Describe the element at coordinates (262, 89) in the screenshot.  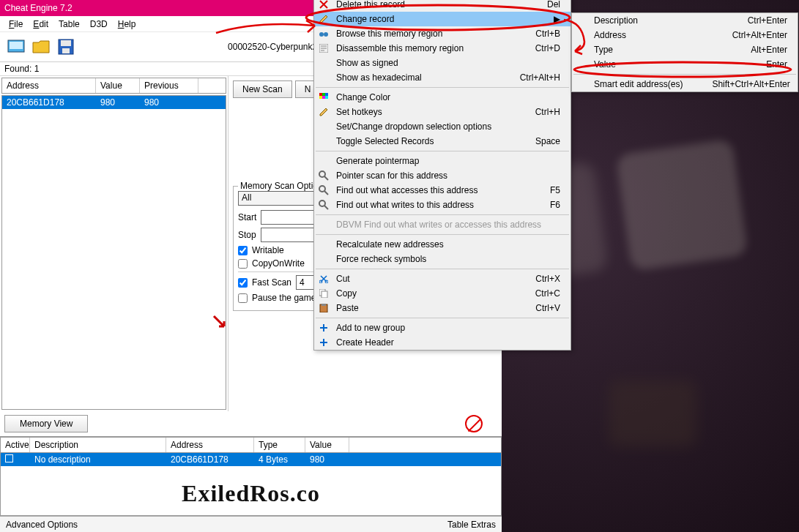
I see `new-scan-button: New Scan` at that location.